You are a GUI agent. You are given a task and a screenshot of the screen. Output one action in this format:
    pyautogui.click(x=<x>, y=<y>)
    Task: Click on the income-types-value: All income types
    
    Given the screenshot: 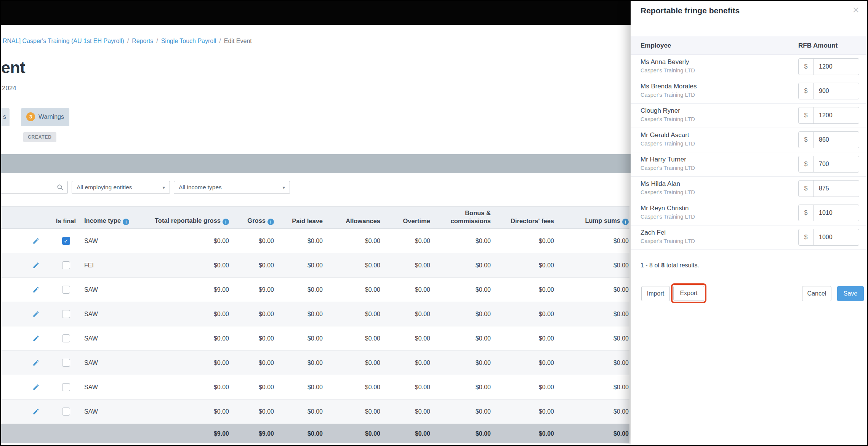 What is the action you would take?
    pyautogui.click(x=200, y=187)
    